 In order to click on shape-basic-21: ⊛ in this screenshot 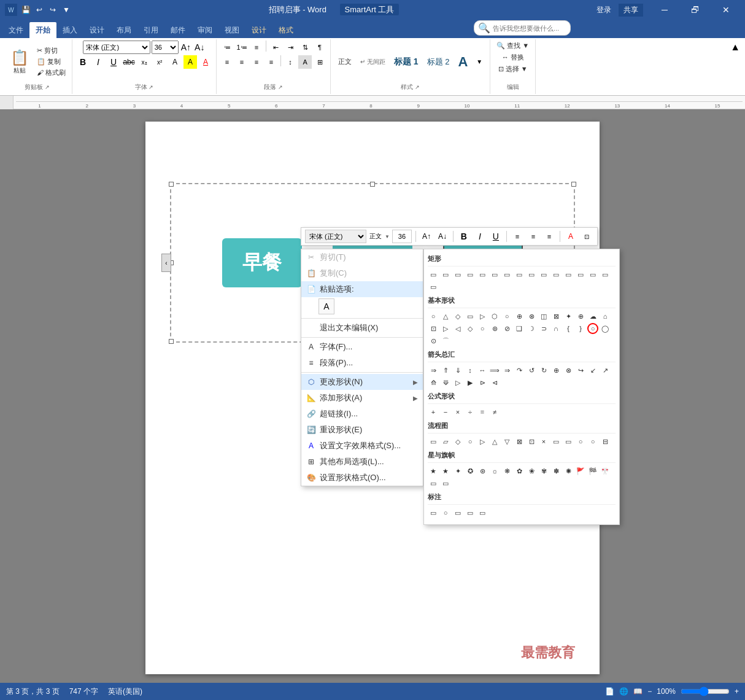, I will do `click(495, 329)`.